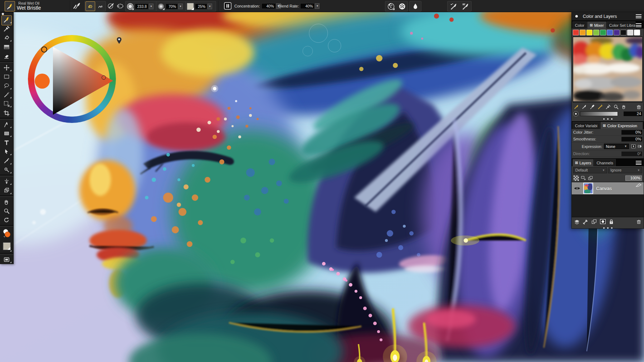 This screenshot has width=644, height=362. What do you see at coordinates (77, 6) in the screenshot?
I see `brushstroke-preview-button` at bounding box center [77, 6].